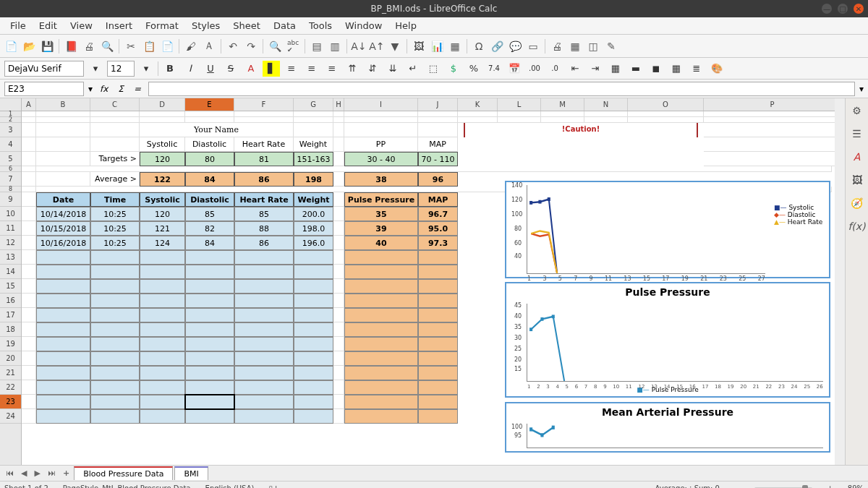 The height and width of the screenshot is (488, 868). What do you see at coordinates (273, 486) in the screenshot?
I see `status-insert-mode: ▯ ¦` at bounding box center [273, 486].